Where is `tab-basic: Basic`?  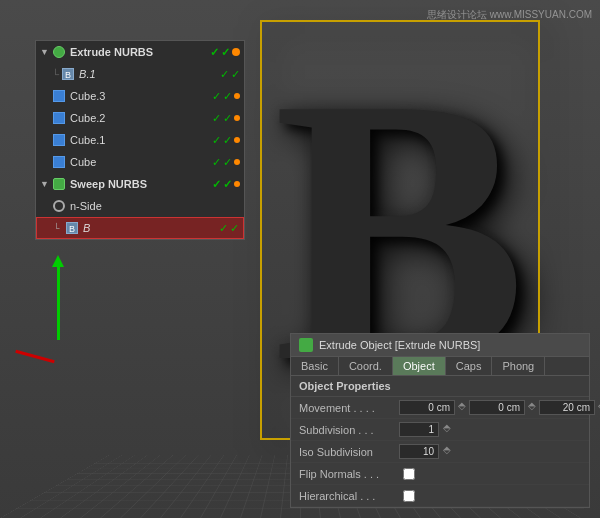
tab-basic: Basic is located at coordinates (315, 366).